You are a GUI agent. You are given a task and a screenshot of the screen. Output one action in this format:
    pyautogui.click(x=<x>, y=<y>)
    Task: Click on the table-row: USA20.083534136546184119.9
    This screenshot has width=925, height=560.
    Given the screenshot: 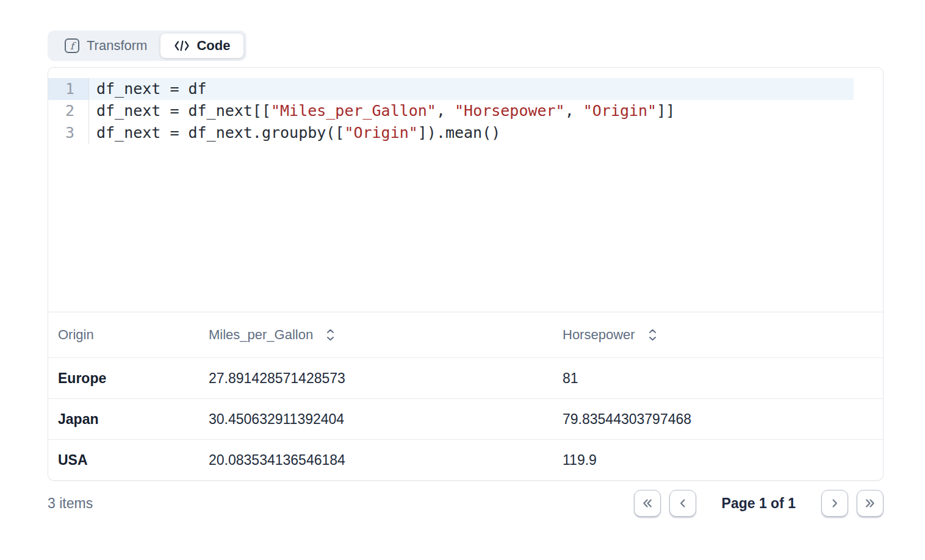 What is the action you would take?
    pyautogui.click(x=466, y=460)
    